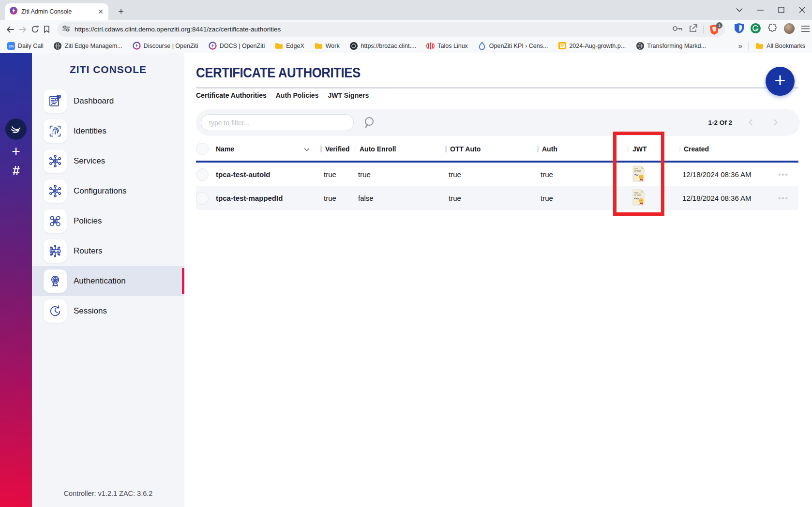  Describe the element at coordinates (406, 29) in the screenshot. I see `browser-toolbar: https://ctrl.cdaws.clint.demo.openziti.o…` at that location.